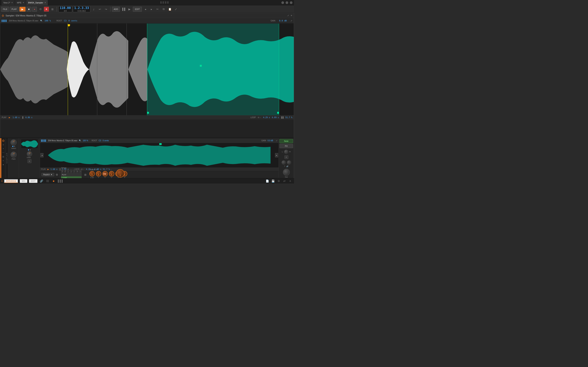  What do you see at coordinates (11, 181) in the screenshot?
I see `arrange-tab: ARRANGE` at bounding box center [11, 181].